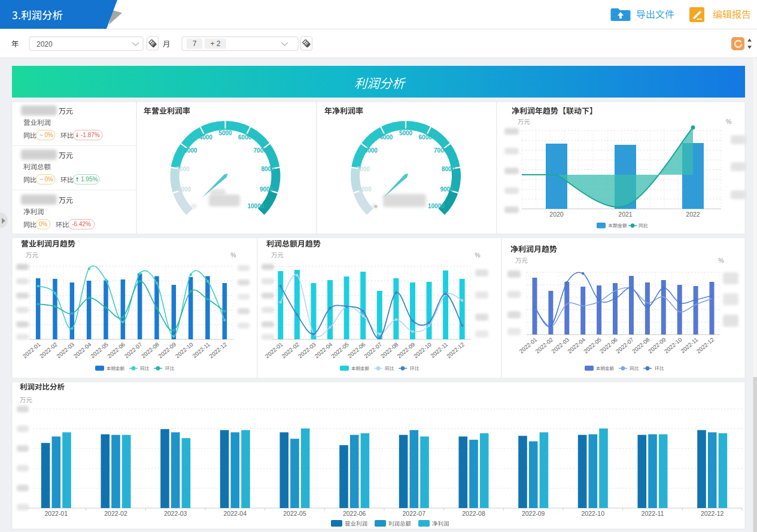 The image size is (757, 532). What do you see at coordinates (693, 214) in the screenshot?
I see `svg-text: 2022` at bounding box center [693, 214].